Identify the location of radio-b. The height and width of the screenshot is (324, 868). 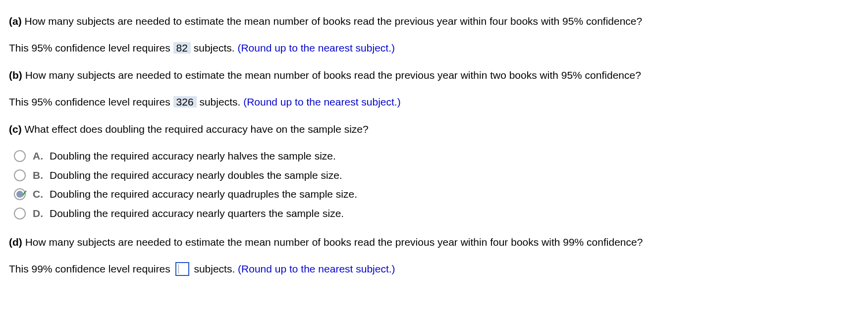
(20, 175).